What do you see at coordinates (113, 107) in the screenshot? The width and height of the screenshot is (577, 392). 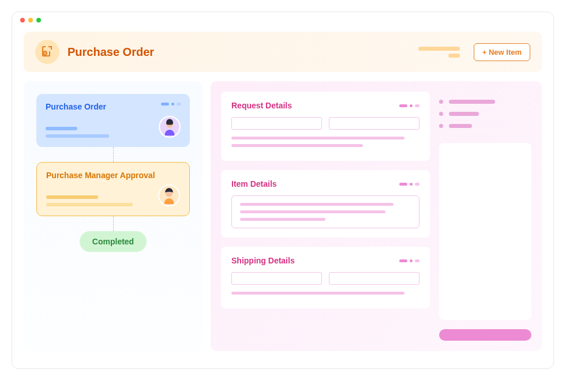 I see `workflow-step-title: Purchase Order` at bounding box center [113, 107].